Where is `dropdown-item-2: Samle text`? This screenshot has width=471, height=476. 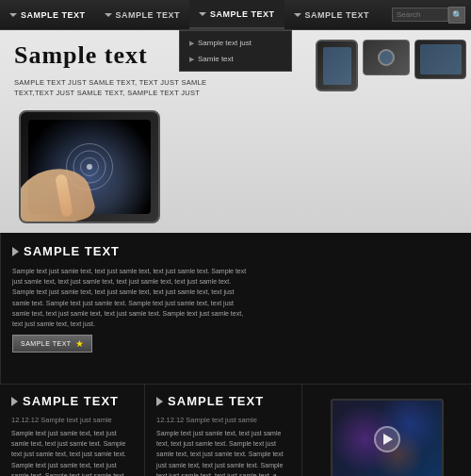
dropdown-item-2: Samle text is located at coordinates (236, 58).